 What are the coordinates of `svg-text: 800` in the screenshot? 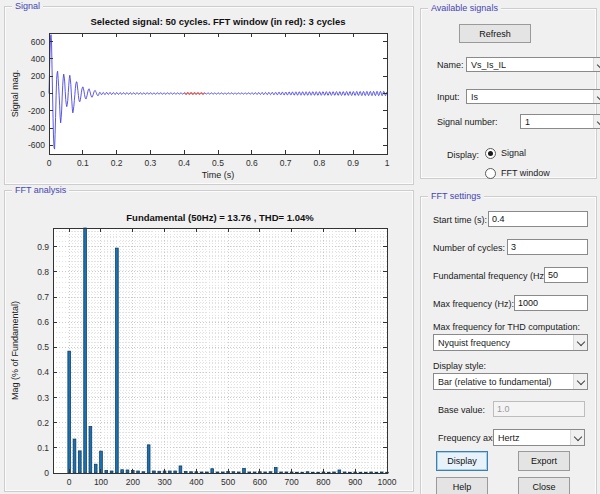 It's located at (323, 482).